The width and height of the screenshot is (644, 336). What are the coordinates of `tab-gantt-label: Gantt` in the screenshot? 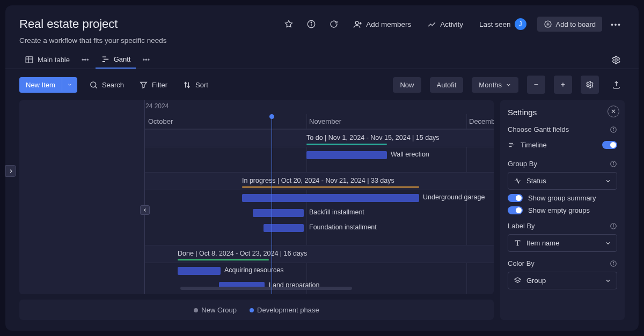 It's located at (122, 59).